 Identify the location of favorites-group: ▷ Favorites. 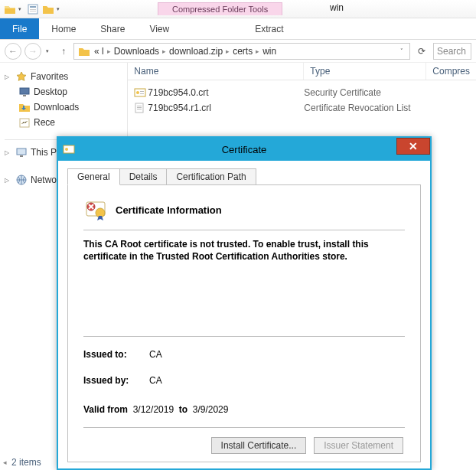
(64, 77).